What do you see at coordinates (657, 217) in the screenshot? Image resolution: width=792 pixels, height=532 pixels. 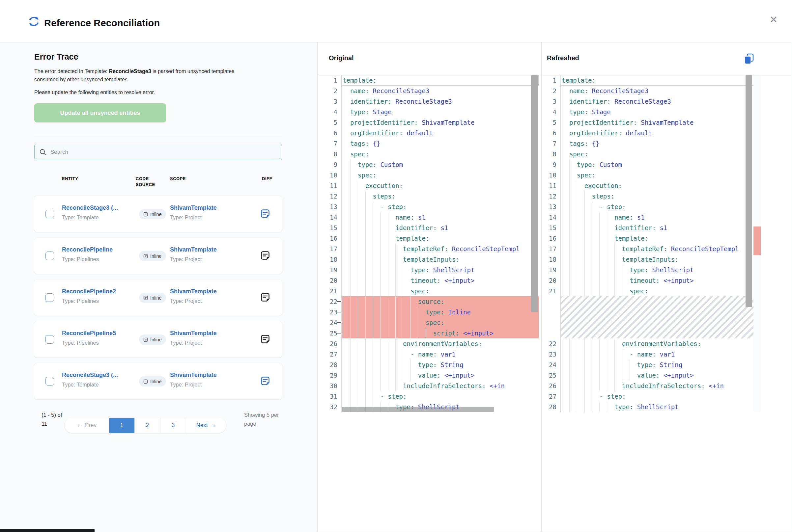 I see `code-line-content: name: s1` at bounding box center [657, 217].